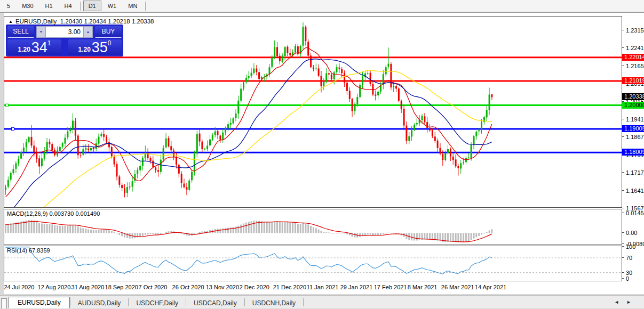 Image resolution: width=644 pixels, height=309 pixels. I want to click on sell-button: SELL, so click(21, 32).